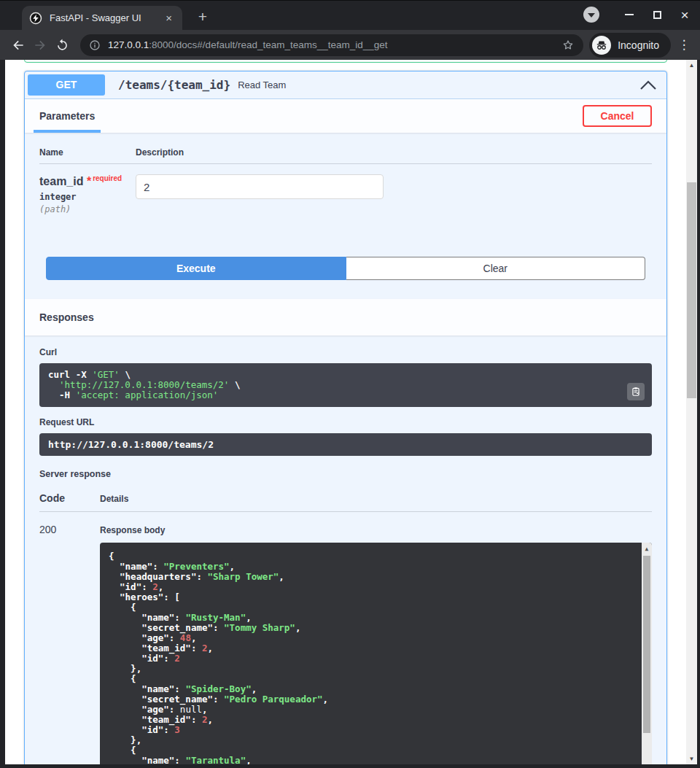 This screenshot has height=768, width=700. I want to click on parameter-info: team_id *required integer (path), so click(88, 194).